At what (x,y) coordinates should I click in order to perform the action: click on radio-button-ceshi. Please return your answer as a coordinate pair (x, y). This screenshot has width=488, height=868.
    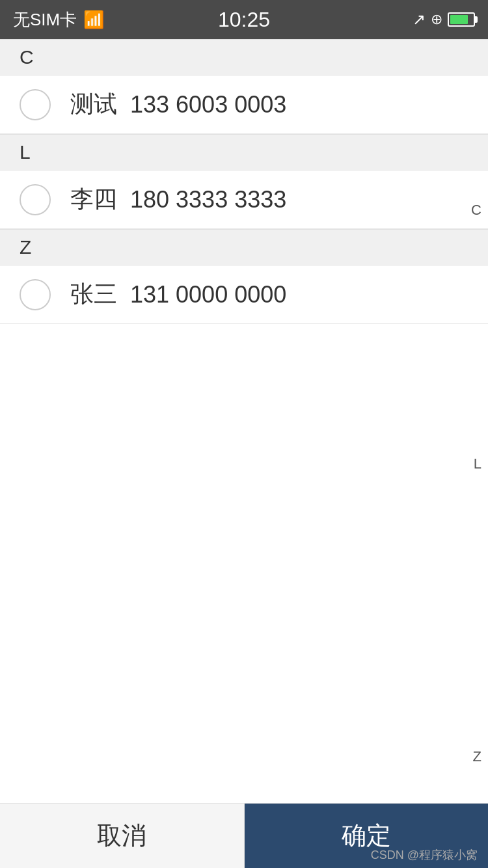
    Looking at the image, I should click on (35, 105).